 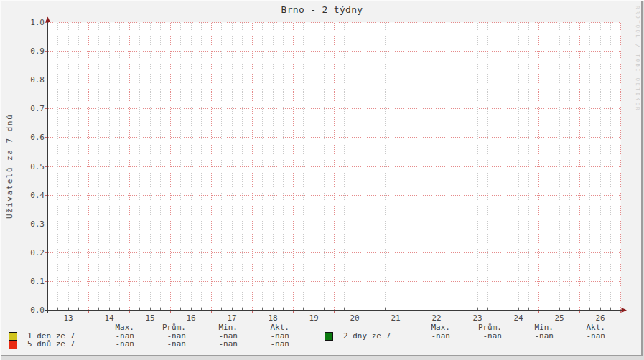 What do you see at coordinates (37, 224) in the screenshot?
I see `svg-text: 0.3` at bounding box center [37, 224].